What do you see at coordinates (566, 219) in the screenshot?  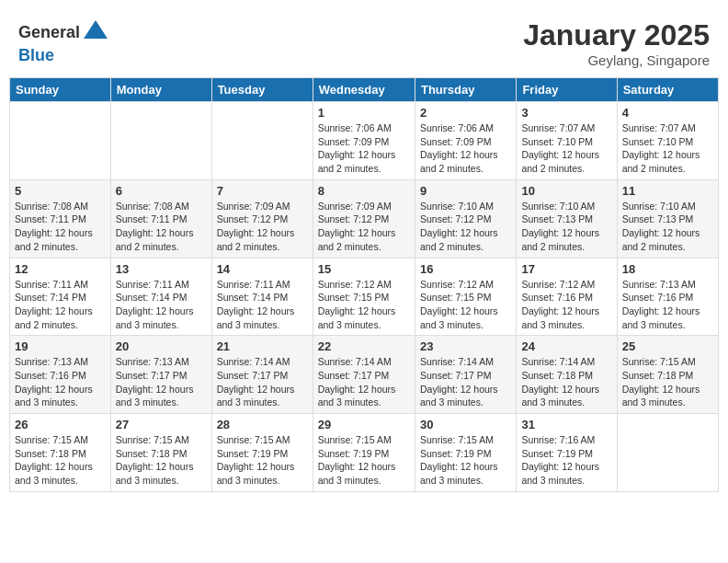 I see `day-cell: 10Sunrise: 7:10 AMSunset: 7:13 PMDayligh…` at bounding box center [566, 219].